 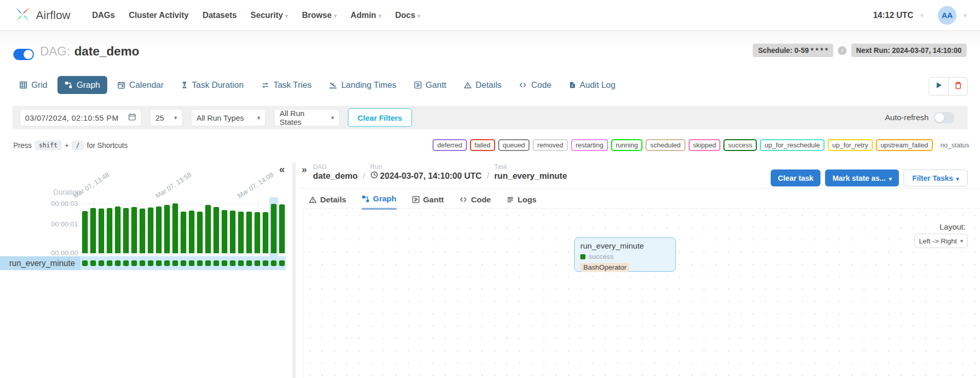 I want to click on nav-item-docs: Docs▾, so click(x=407, y=15).